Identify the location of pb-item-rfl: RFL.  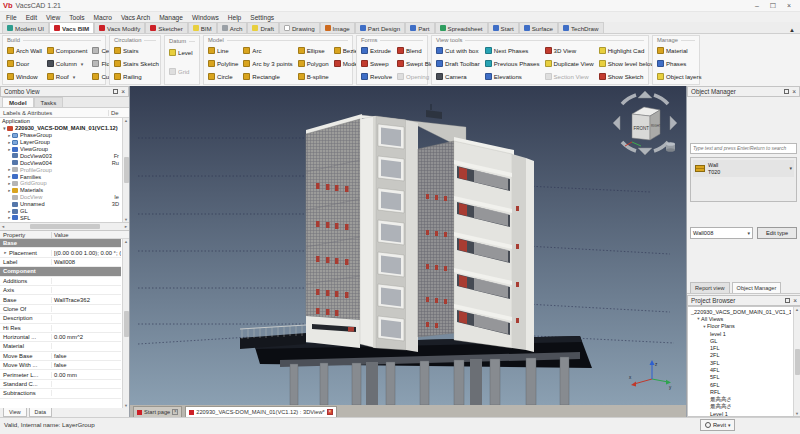
(740, 392).